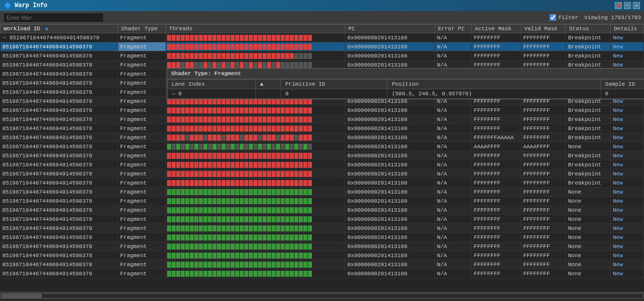 The width and height of the screenshot is (644, 301). What do you see at coordinates (390, 29) in the screenshot?
I see `col-pc: PC` at bounding box center [390, 29].